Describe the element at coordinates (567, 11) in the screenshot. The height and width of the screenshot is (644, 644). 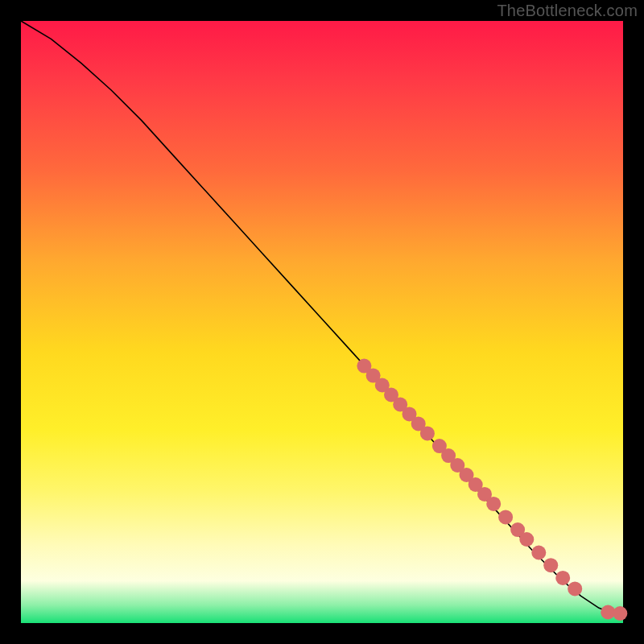
I see `watermark: TheBottleneck.com` at that location.